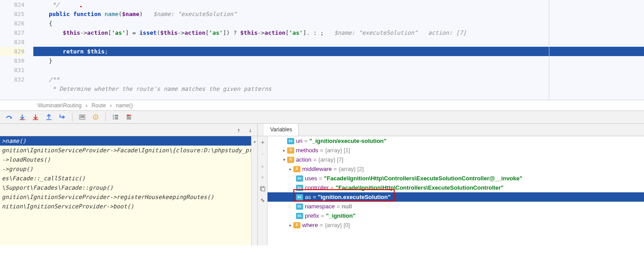  What do you see at coordinates (322, 105) in the screenshot?
I see `breadcrumb: \Illuminate\Routing › Route › name()` at bounding box center [322, 105].